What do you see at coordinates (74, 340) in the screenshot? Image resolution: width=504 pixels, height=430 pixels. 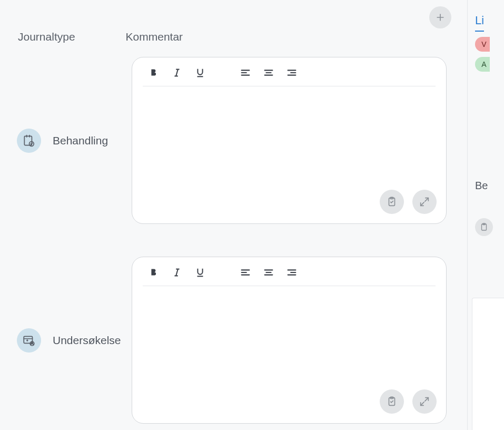 I see `journal-type-cell: Undersøkelse` at bounding box center [74, 340].